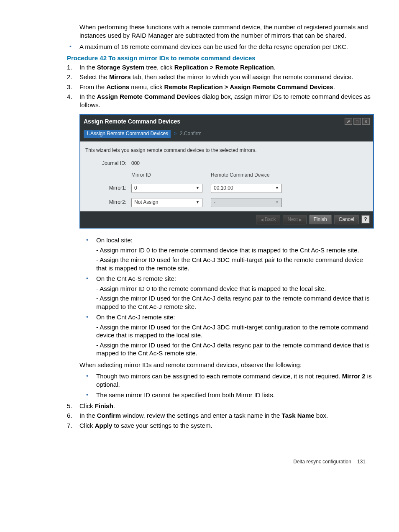 Image resolution: width=399 pixels, height=532 pixels. What do you see at coordinates (246, 188) in the screenshot?
I see `mirror1-rcd-dropdown: 00:10:00▼` at bounding box center [246, 188].